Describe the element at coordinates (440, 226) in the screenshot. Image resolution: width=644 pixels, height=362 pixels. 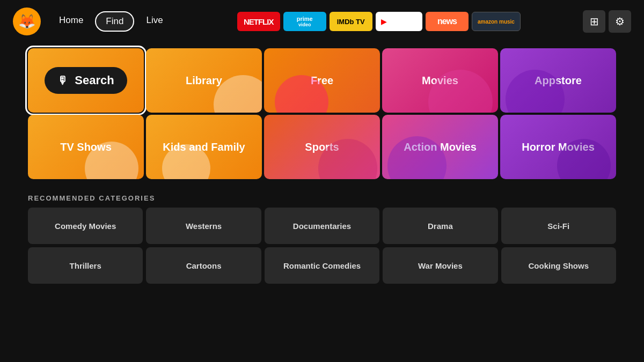
I see `rec-drama: Drama` at that location.